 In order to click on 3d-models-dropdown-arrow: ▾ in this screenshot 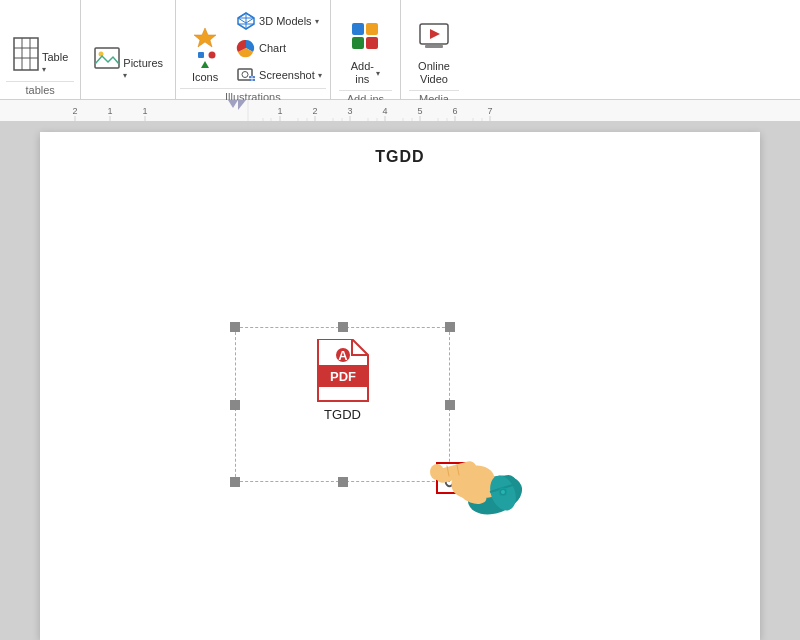, I will do `click(317, 22)`.